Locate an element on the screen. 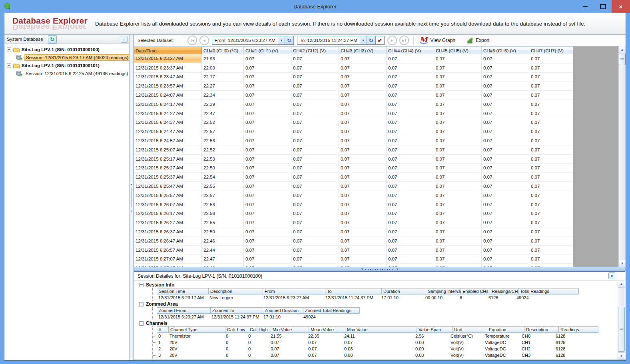 The width and height of the screenshot is (630, 364). table-row: 12/31/2015 6:26:57 AM 22.44 0.07 0.07 0.… is located at coordinates (353, 250).